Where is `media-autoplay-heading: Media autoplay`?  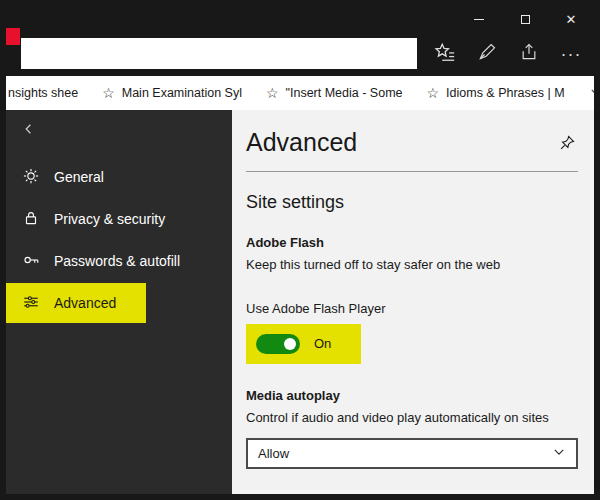
media-autoplay-heading: Media autoplay is located at coordinates (412, 396).